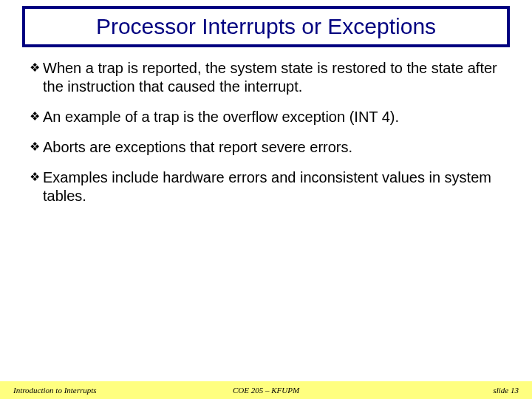 The height and width of the screenshot is (399, 532). I want to click on slide-title: Processor Interrupts or Exceptions, so click(266, 27).